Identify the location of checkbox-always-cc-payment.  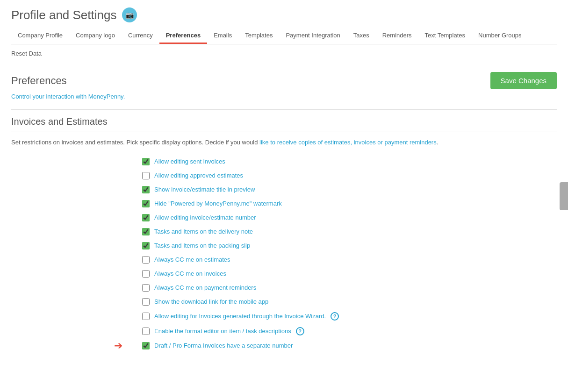
(146, 288).